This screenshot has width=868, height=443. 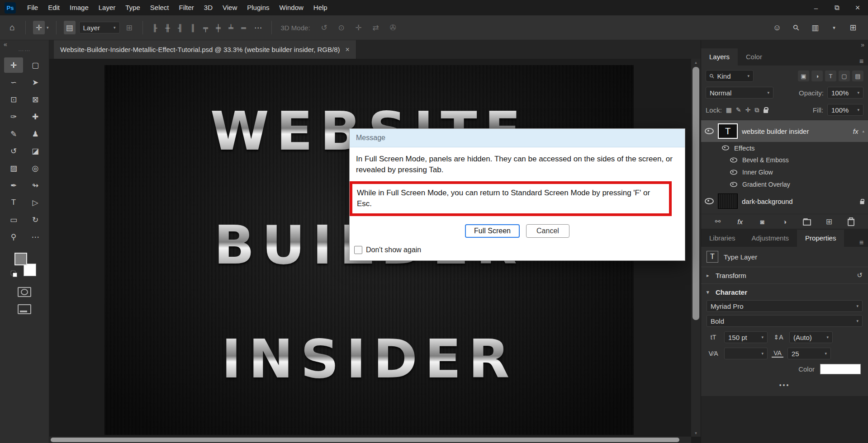 I want to click on default-swatches-icon, so click(x=14, y=274).